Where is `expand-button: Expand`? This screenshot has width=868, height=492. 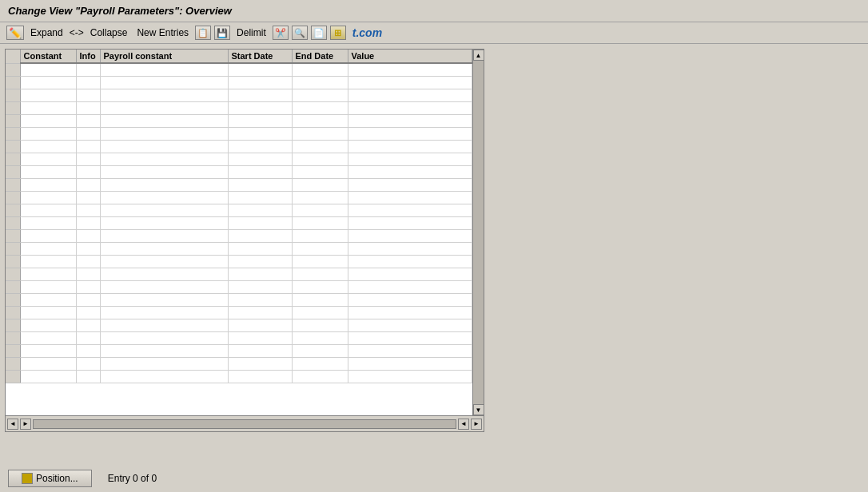 expand-button: Expand is located at coordinates (46, 33).